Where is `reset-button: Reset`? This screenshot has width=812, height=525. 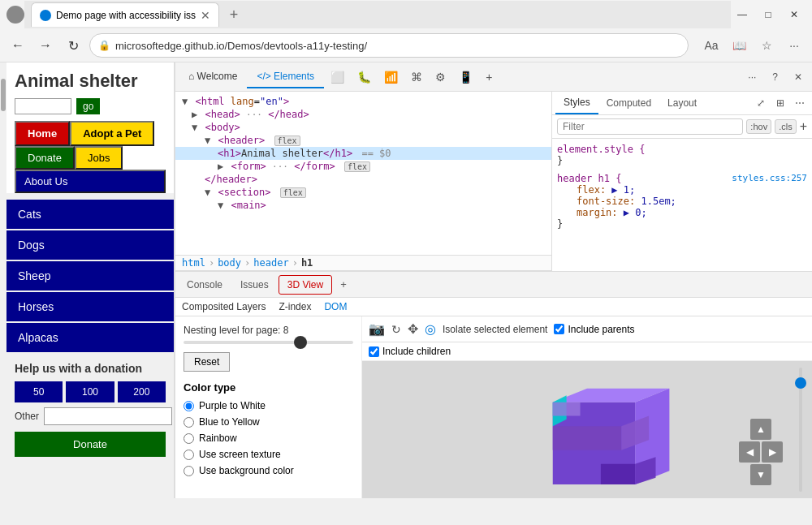 reset-button: Reset is located at coordinates (206, 362).